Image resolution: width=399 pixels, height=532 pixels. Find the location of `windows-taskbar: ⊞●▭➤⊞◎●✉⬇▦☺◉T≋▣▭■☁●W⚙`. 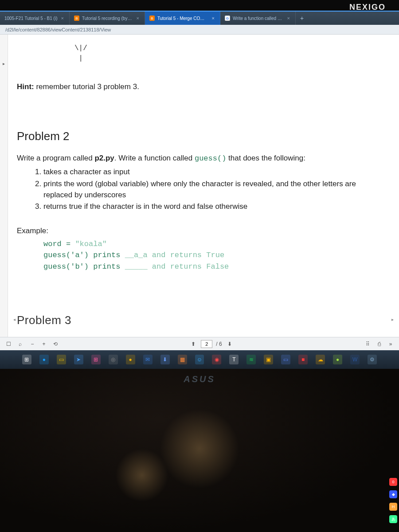

windows-taskbar: ⊞●▭➤⊞◎●✉⬇▦☺◉T≋▣▭■☁●W⚙ is located at coordinates (200, 360).